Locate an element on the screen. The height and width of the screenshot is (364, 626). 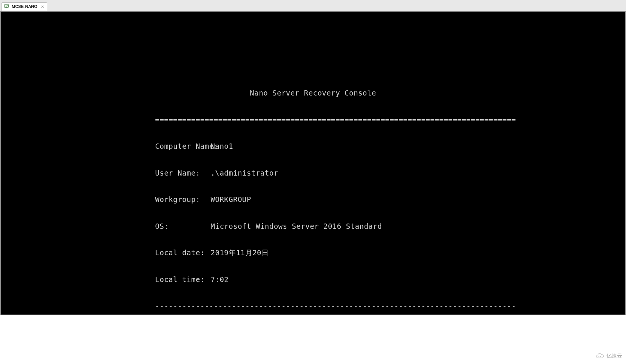
watermark: 亿速云 is located at coordinates (609, 356).